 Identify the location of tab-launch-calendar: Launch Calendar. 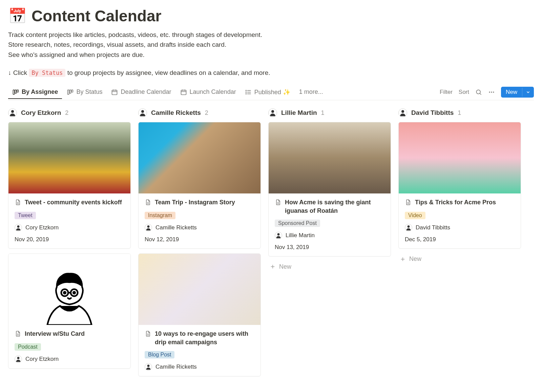
(208, 92).